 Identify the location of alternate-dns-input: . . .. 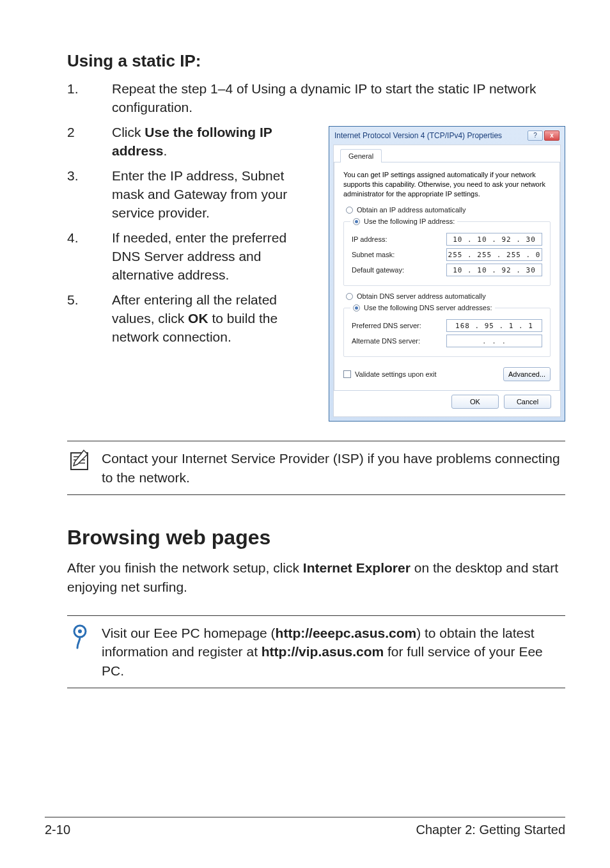
(494, 341).